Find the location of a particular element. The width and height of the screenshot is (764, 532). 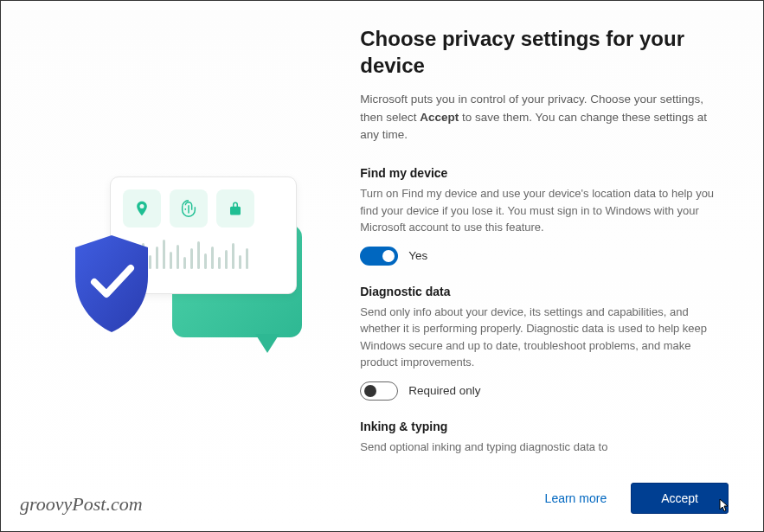

diagnostic-data-toggle is located at coordinates (379, 391).